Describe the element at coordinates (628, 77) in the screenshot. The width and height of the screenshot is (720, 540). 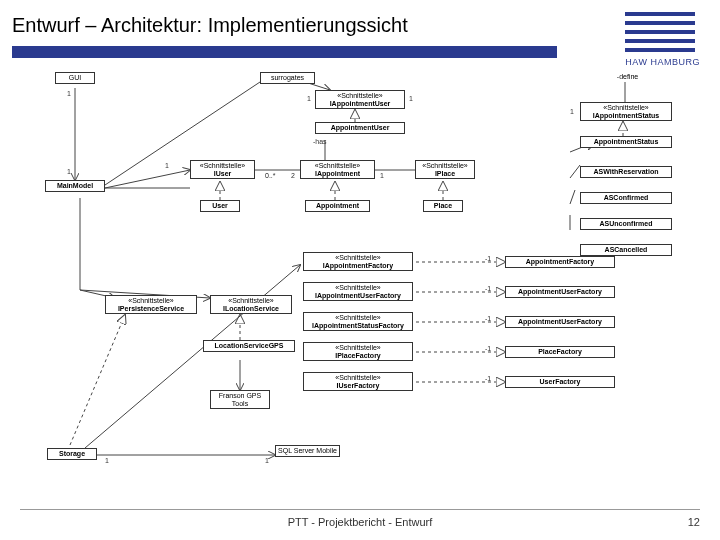
I see `label-define: -define` at that location.